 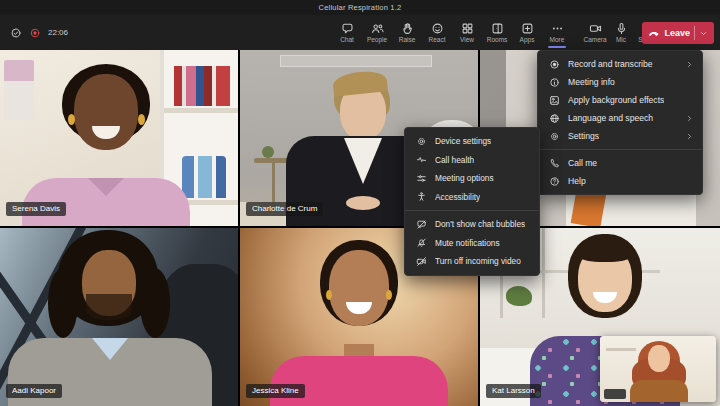 I want to click on toolbar-button-label: Mic, so click(x=621, y=40).